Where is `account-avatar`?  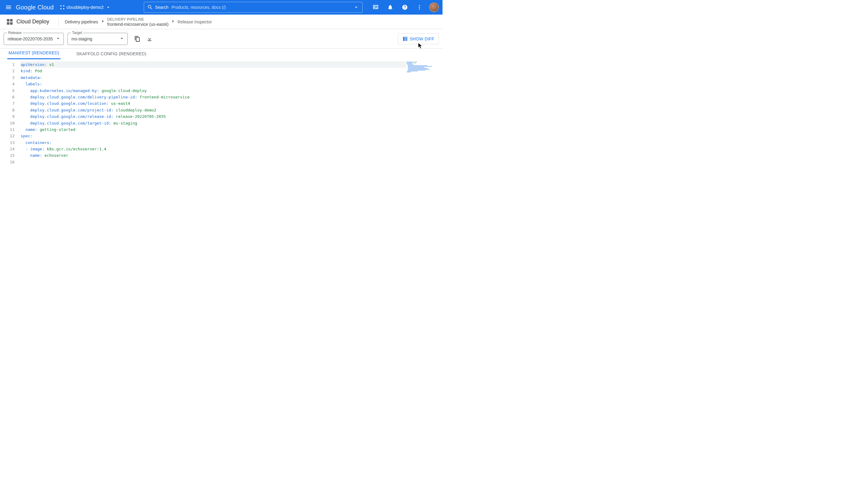 account-avatar is located at coordinates (434, 7).